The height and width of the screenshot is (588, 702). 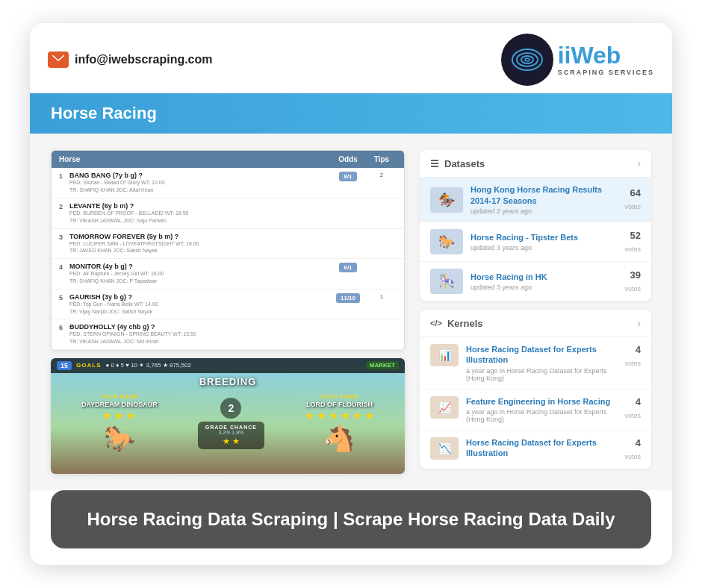 What do you see at coordinates (119, 416) in the screenshot?
I see `star-2: ★` at bounding box center [119, 416].